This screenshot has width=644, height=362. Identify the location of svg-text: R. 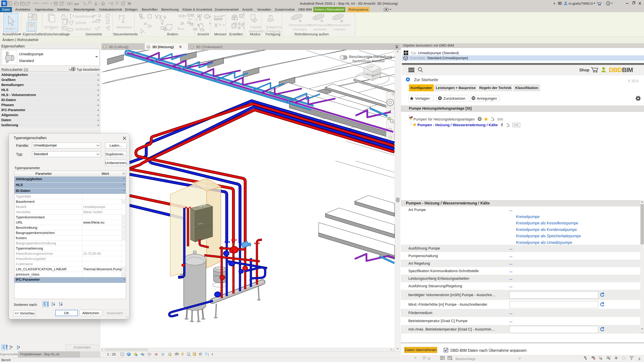
(4, 3).